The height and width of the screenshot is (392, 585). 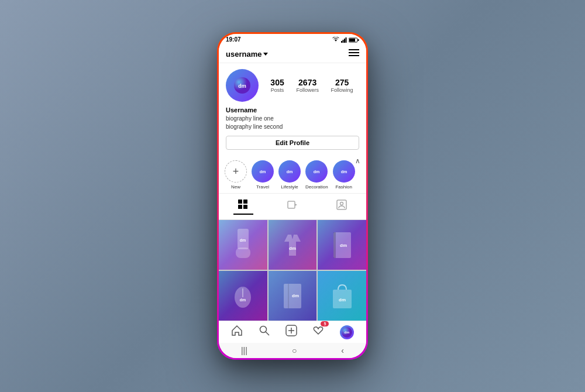 What do you see at coordinates (344, 171) in the screenshot?
I see `highlight-fashion-logo: dm` at bounding box center [344, 171].